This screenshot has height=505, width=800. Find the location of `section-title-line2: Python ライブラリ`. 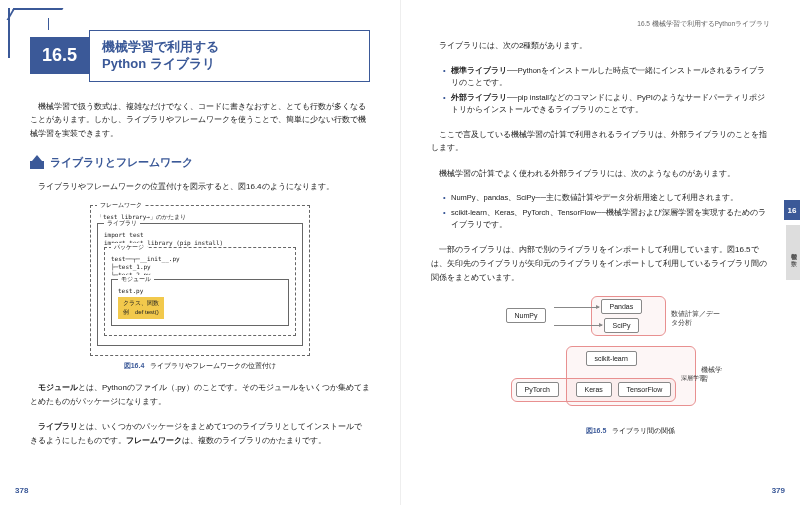

section-title-line2: Python ライブラリ is located at coordinates (230, 64).